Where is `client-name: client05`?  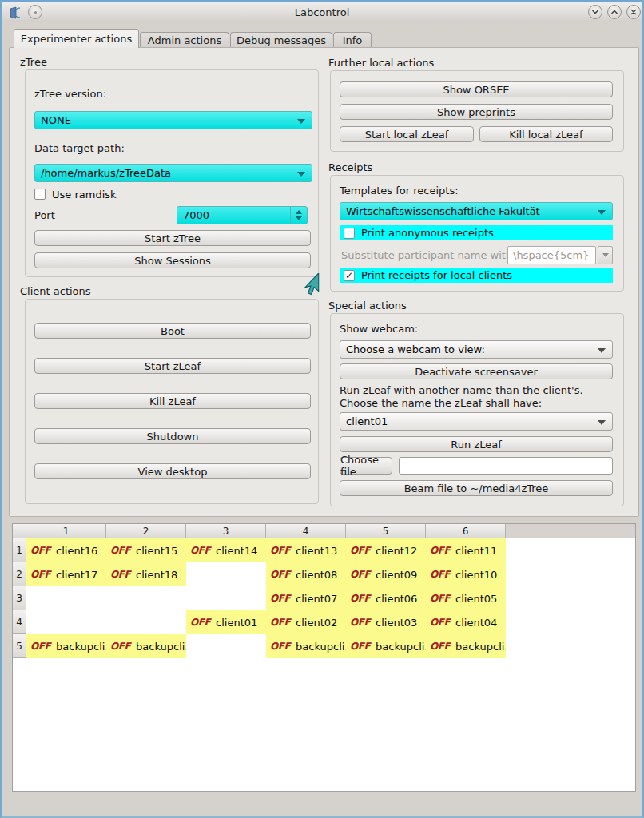
client-name: client05 is located at coordinates (476, 599).